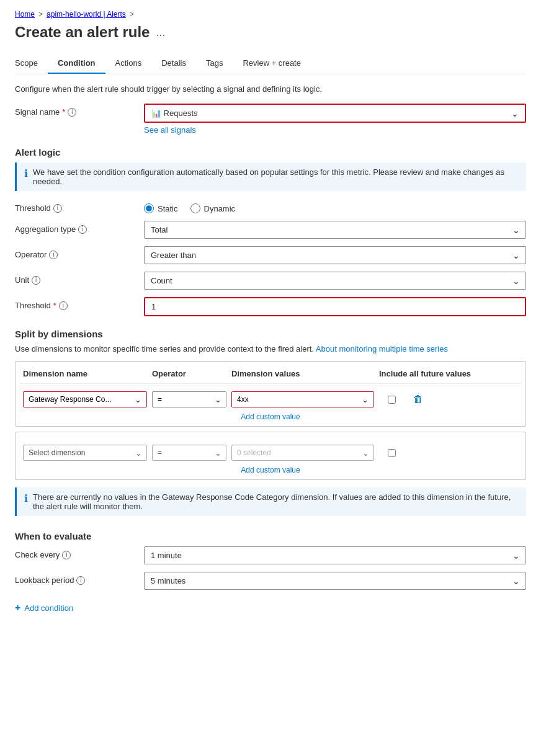 The height and width of the screenshot is (756, 541). Describe the element at coordinates (335, 556) in the screenshot. I see `check-every-select: 1 minute 5 minutes 10 minutes 15 minutes…` at that location.